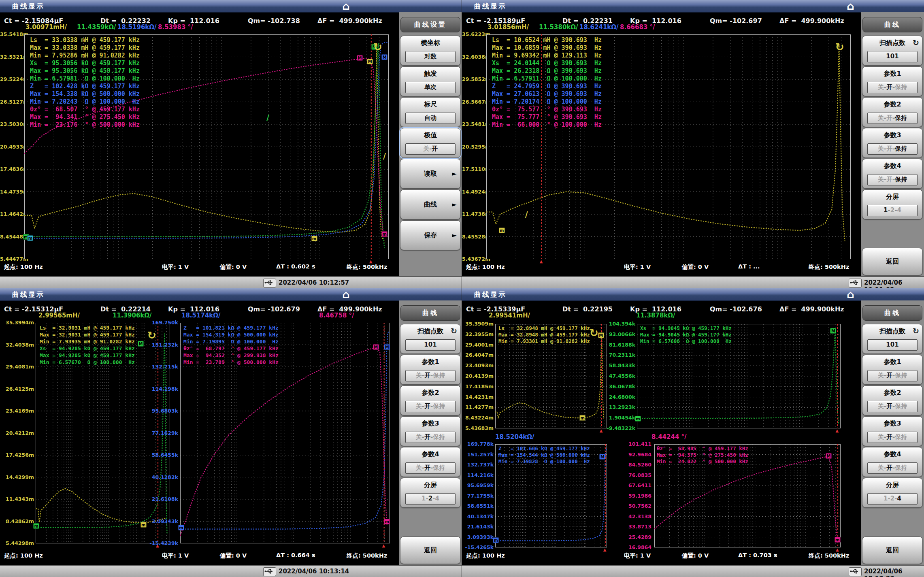 The image size is (924, 577). I want to click on min-marker-badge: m, so click(582, 418).